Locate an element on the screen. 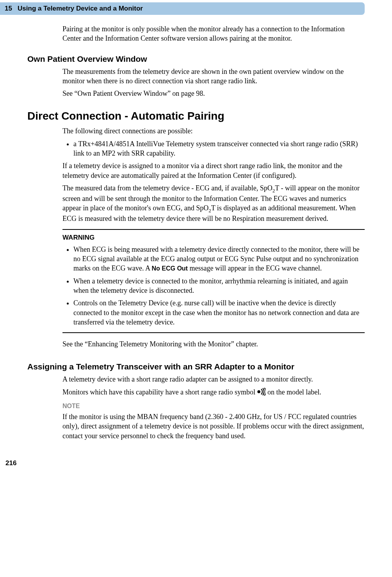 This screenshot has height=577, width=392. note-label: NOTE is located at coordinates (214, 406).